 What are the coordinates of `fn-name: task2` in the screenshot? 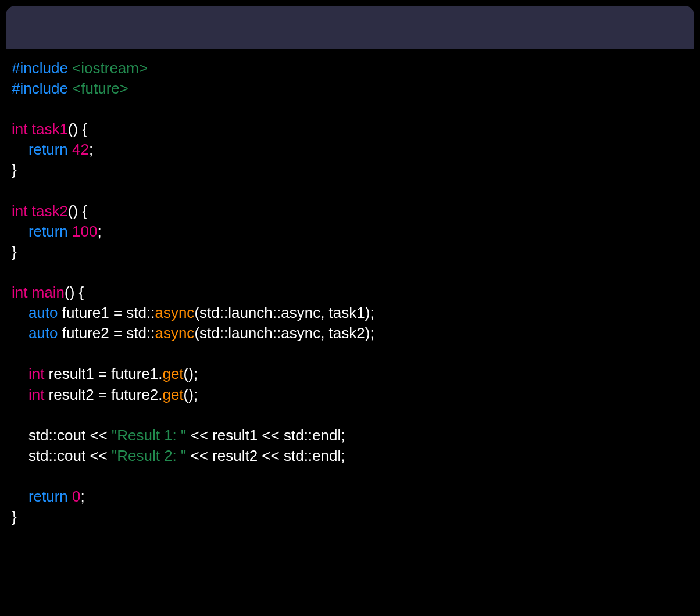 It's located at (50, 211).